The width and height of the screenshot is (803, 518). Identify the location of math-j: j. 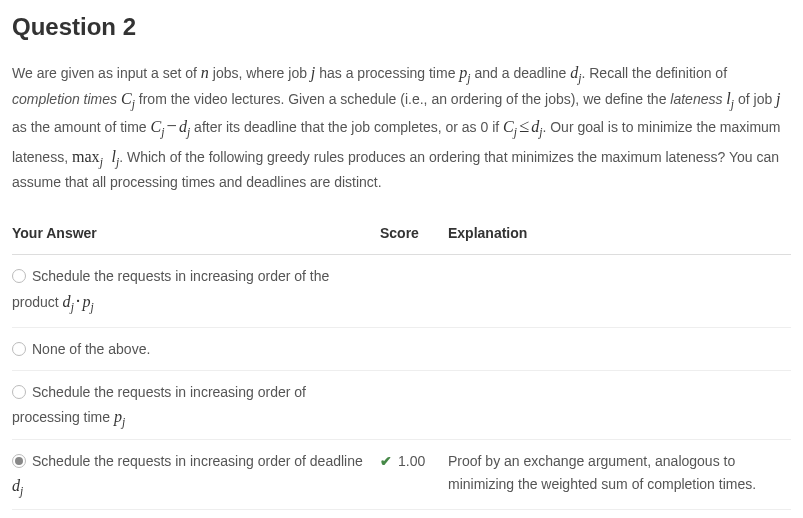
(778, 98).